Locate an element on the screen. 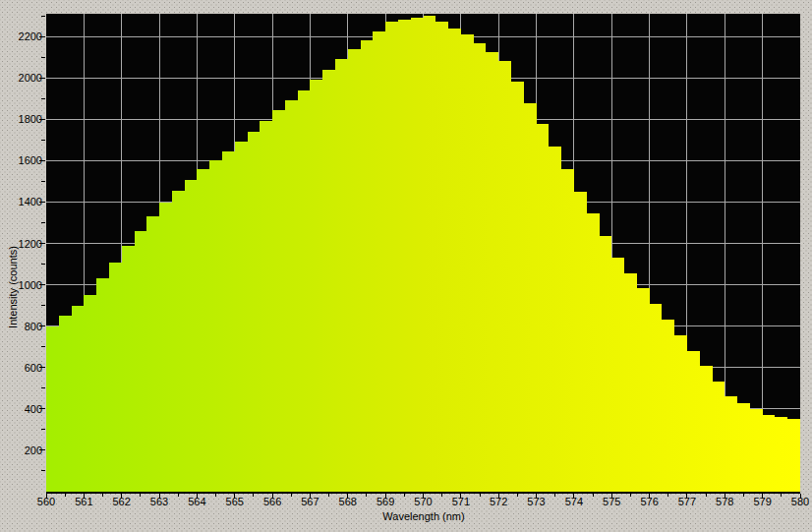  x-tick-label: 574 is located at coordinates (574, 502).